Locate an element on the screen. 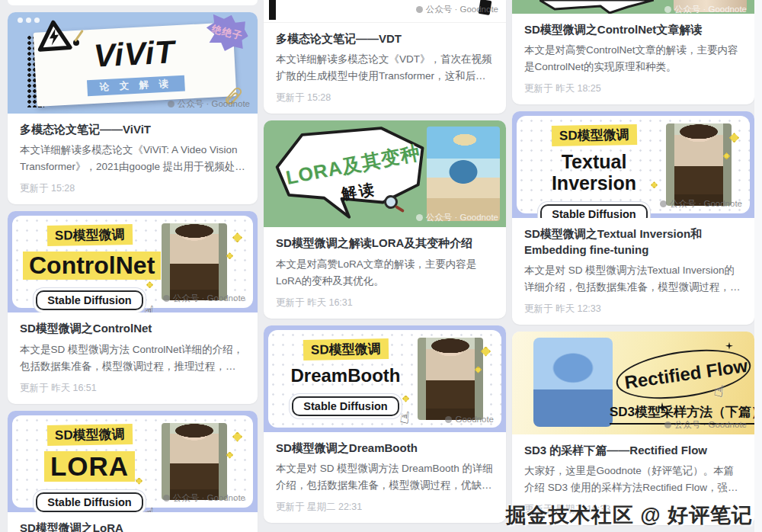 The width and height of the screenshot is (762, 532). cover-image: SD模型微调 DreamBooth Stable Diffusion Goodn… is located at coordinates (385, 379).